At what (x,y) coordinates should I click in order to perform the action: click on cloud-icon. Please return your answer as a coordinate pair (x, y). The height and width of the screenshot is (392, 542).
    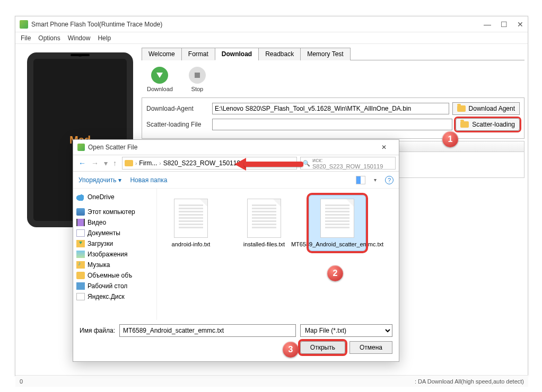
    Looking at the image, I should click on (81, 197).